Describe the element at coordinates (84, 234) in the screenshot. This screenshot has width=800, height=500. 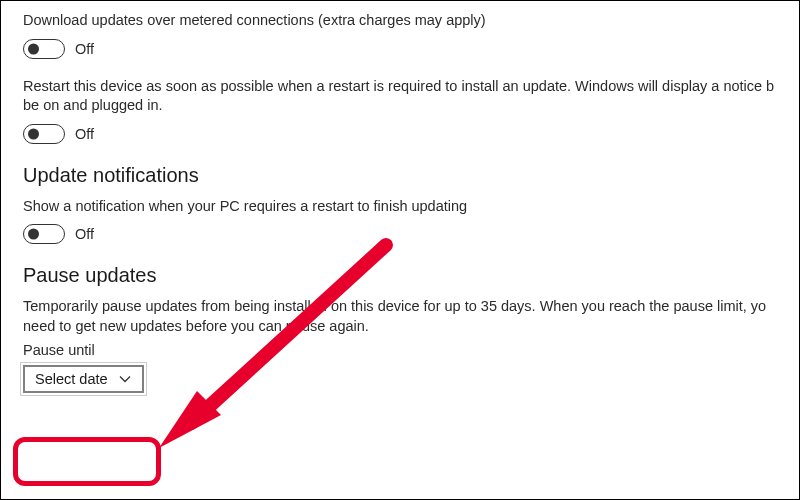
I see `show-notification-toggle-state: Off` at that location.